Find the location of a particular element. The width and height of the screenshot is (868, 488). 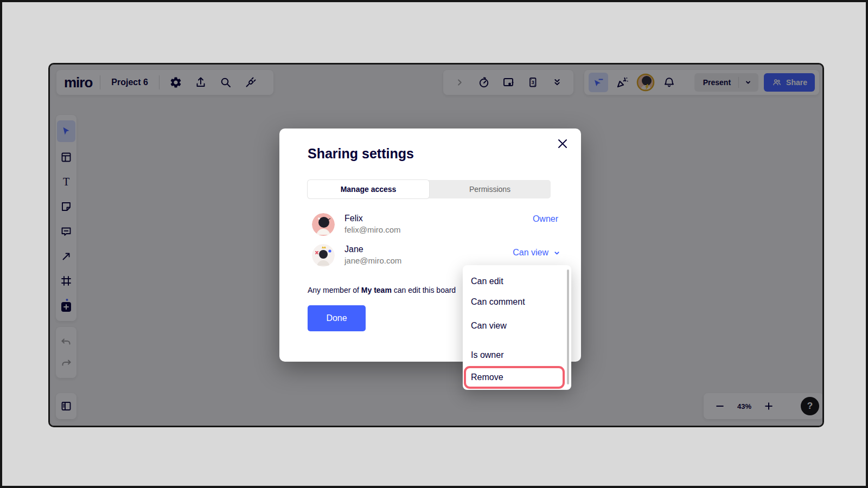

modal-tabs: Manage access Permissions is located at coordinates (429, 189).